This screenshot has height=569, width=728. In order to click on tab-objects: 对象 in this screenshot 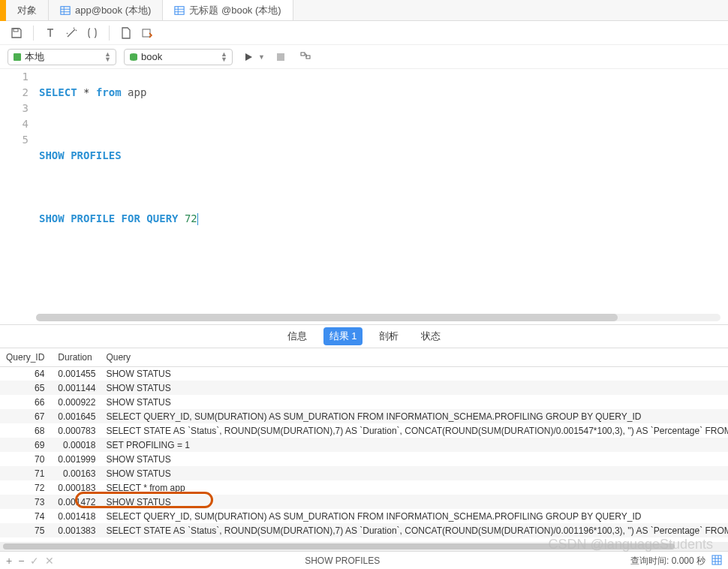, I will do `click(27, 11)`.